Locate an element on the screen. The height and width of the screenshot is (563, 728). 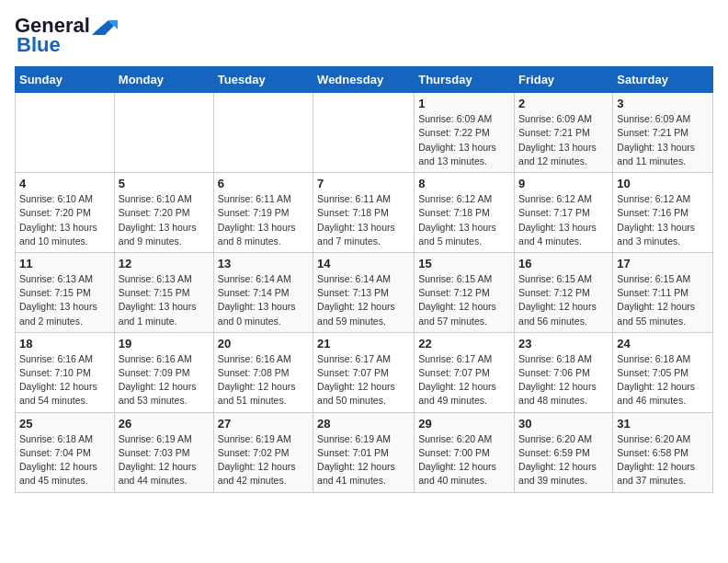
day-info: Sunrise: 6:11 AM Sunset: 7:18 PM Dayligh… is located at coordinates (364, 221).